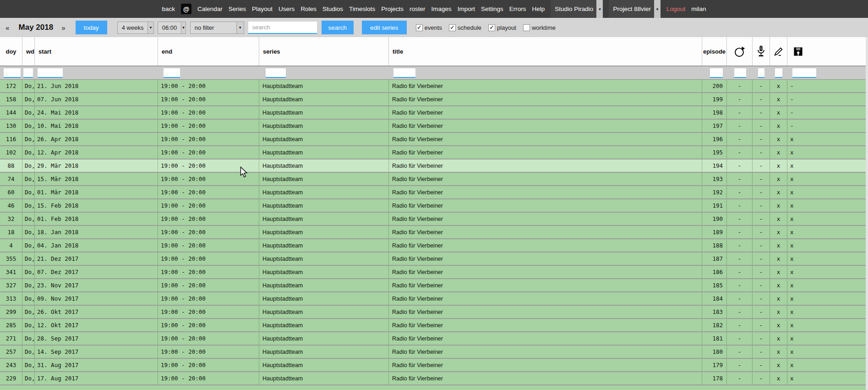 The image size is (868, 390). Describe the element at coordinates (761, 73) in the screenshot. I see `filter-live-input` at that location.